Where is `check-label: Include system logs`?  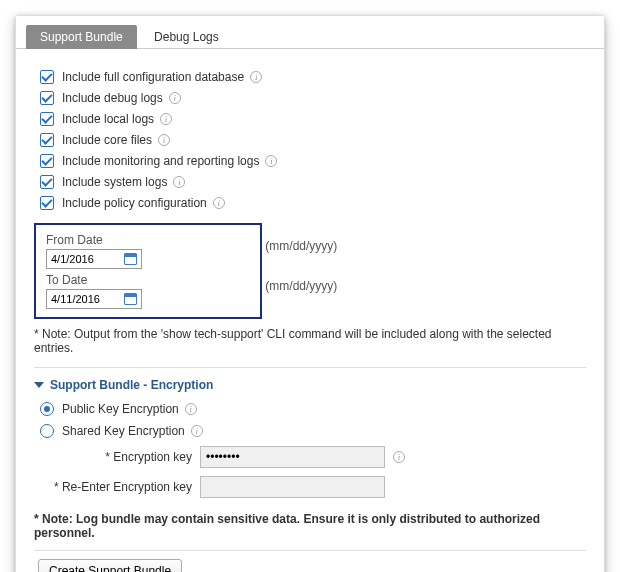 check-label: Include system logs is located at coordinates (114, 182).